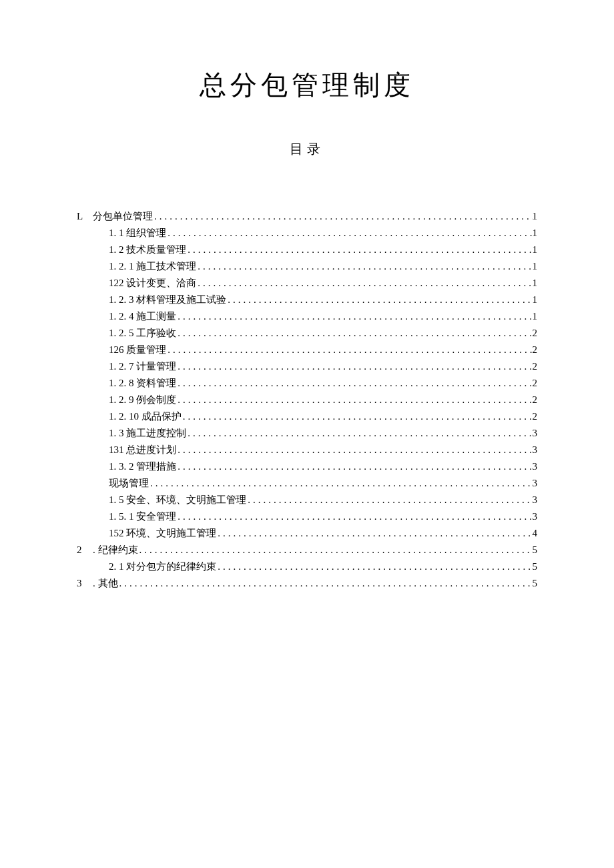  Describe the element at coordinates (178, 500) in the screenshot. I see `toc-entry-label: 1. 5 安全、环境、文明施工管理` at that location.